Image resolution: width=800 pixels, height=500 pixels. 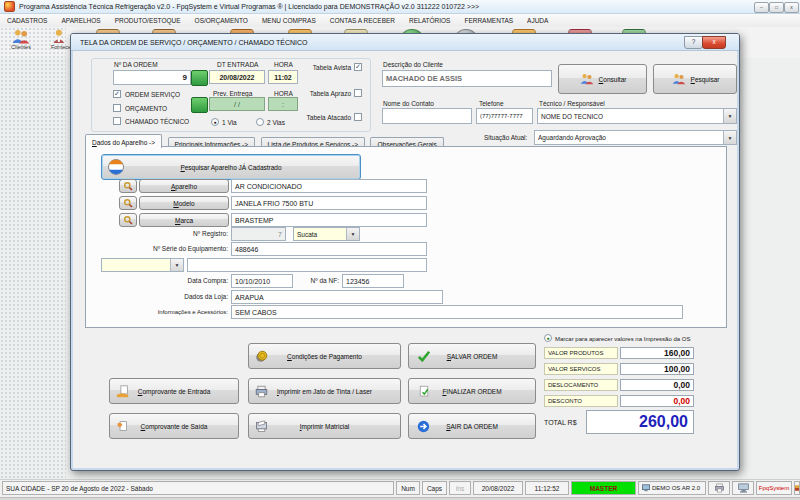 I want to click on monitor-icon, so click(x=744, y=488).